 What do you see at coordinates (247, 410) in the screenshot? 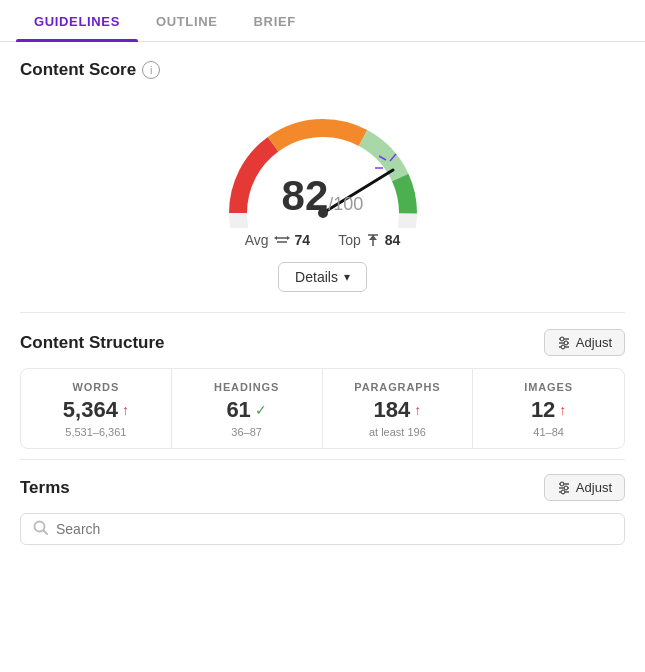
I see `headings-value-row: 61 ✓` at bounding box center [247, 410].